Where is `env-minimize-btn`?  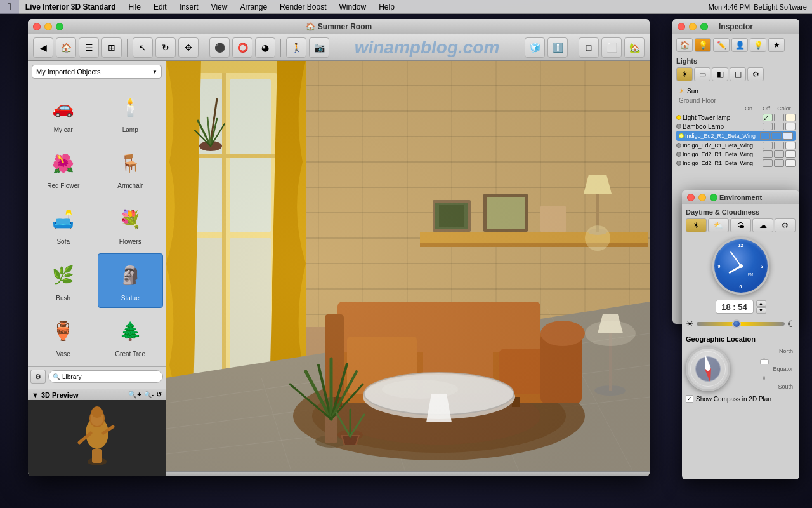 env-minimize-btn is located at coordinates (702, 197).